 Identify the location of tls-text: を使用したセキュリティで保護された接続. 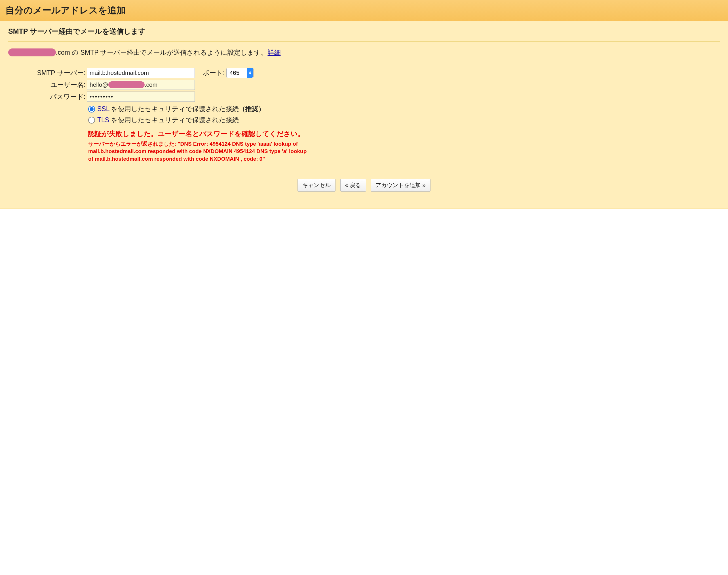
(174, 120).